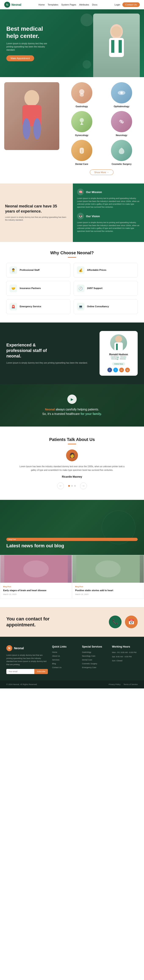 This screenshot has width=144, height=980. What do you see at coordinates (72, 554) in the screenshot?
I see `blog-section: Blog Post Latest news form ouI blog Blog…` at bounding box center [72, 554].